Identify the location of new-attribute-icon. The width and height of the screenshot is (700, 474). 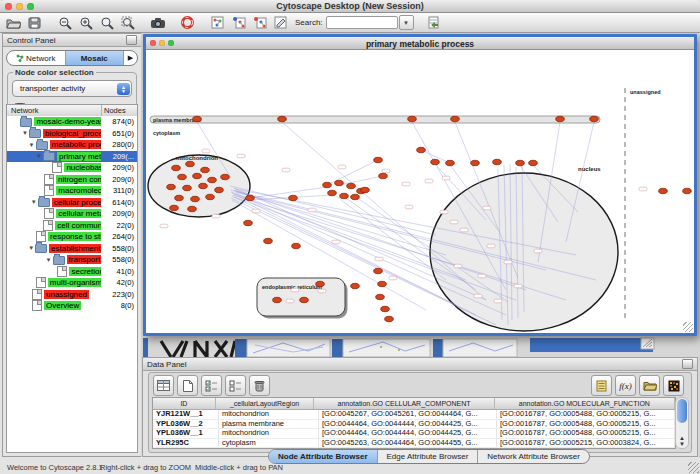
(188, 386).